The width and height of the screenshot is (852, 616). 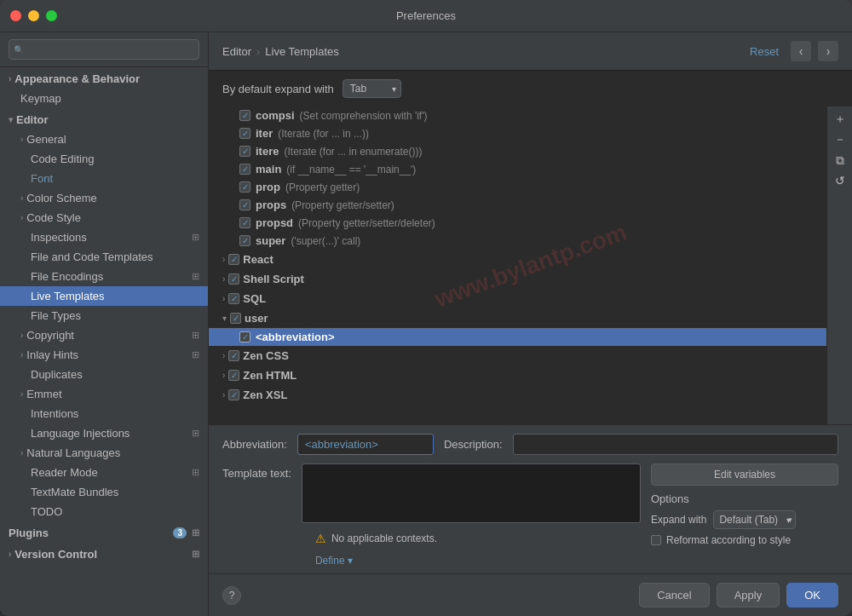 I want to click on copy-button: ⧉, so click(x=840, y=160).